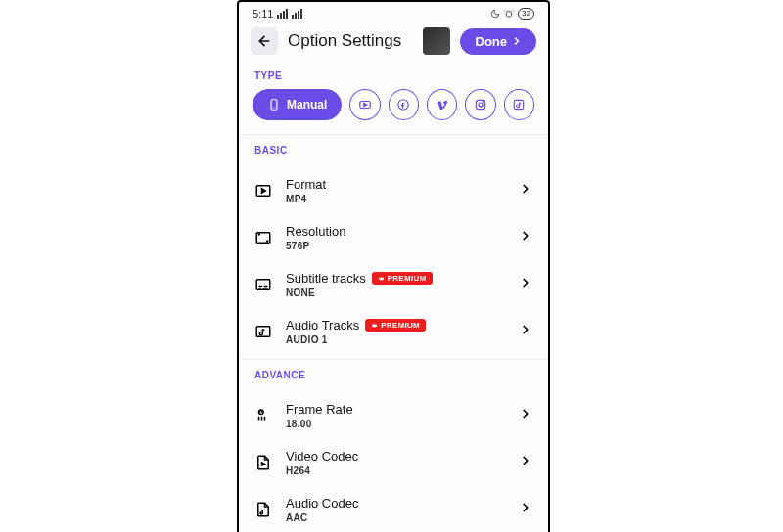 The width and height of the screenshot is (783, 532). I want to click on done-label: Done, so click(491, 41).